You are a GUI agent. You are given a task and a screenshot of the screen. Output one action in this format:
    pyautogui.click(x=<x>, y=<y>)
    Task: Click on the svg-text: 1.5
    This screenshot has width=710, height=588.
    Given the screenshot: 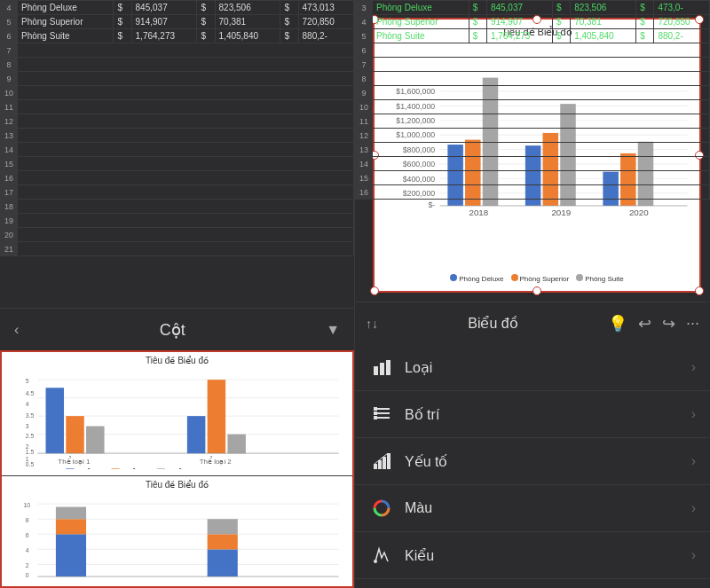 What is the action you would take?
    pyautogui.click(x=30, y=452)
    